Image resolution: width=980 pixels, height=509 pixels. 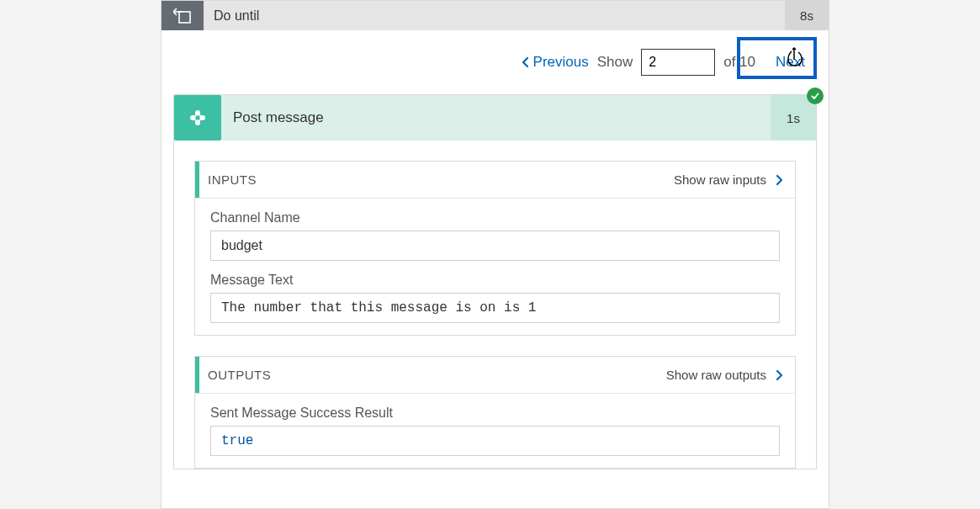 What do you see at coordinates (807, 15) in the screenshot?
I see `loop-duration: 8s` at bounding box center [807, 15].